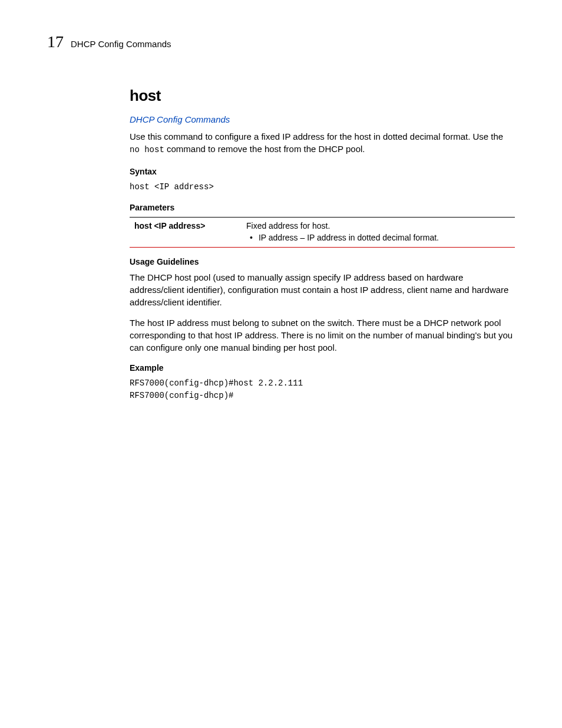 The width and height of the screenshot is (562, 728). Describe the element at coordinates (265, 149) in the screenshot. I see `intro-text-2: command to remove the host from the DHCP…` at that location.